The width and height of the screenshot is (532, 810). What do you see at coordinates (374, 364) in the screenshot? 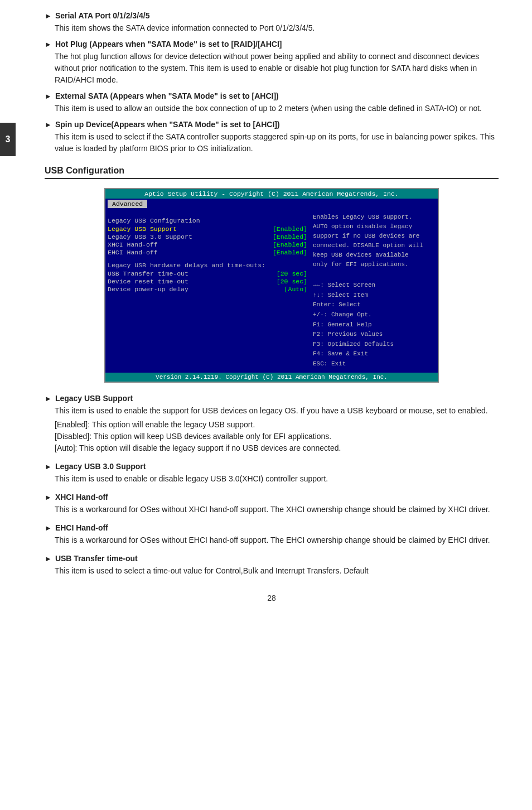
I see `bios-nav-item: ESC: Exit` at bounding box center [374, 364].